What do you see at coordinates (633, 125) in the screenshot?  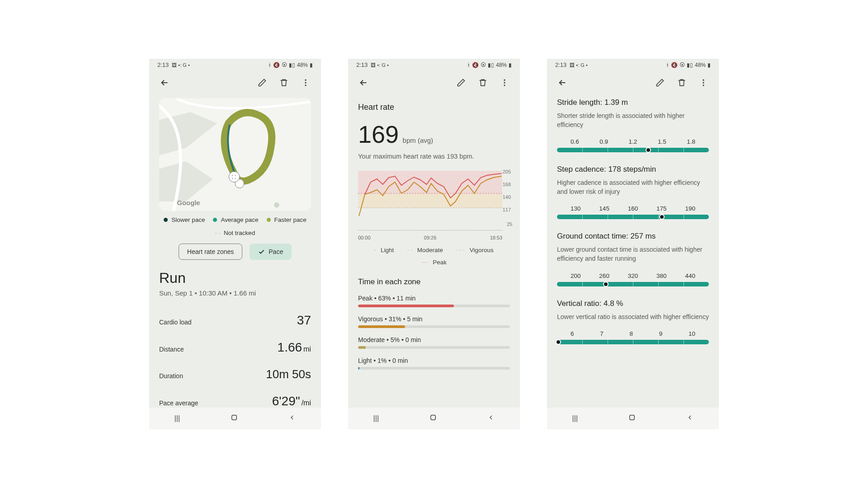 I see `kpi-stride-length: Stride length: 1.39 m Shorter stride len…` at bounding box center [633, 125].